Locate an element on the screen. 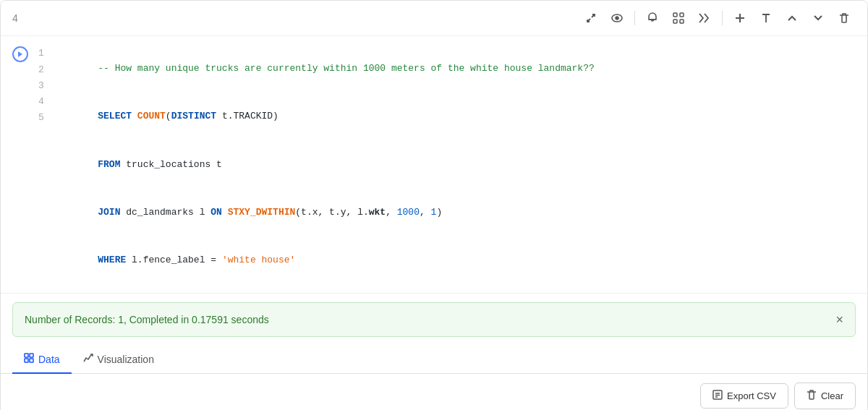 The height and width of the screenshot is (410, 868). clear-icon is located at coordinates (812, 396).